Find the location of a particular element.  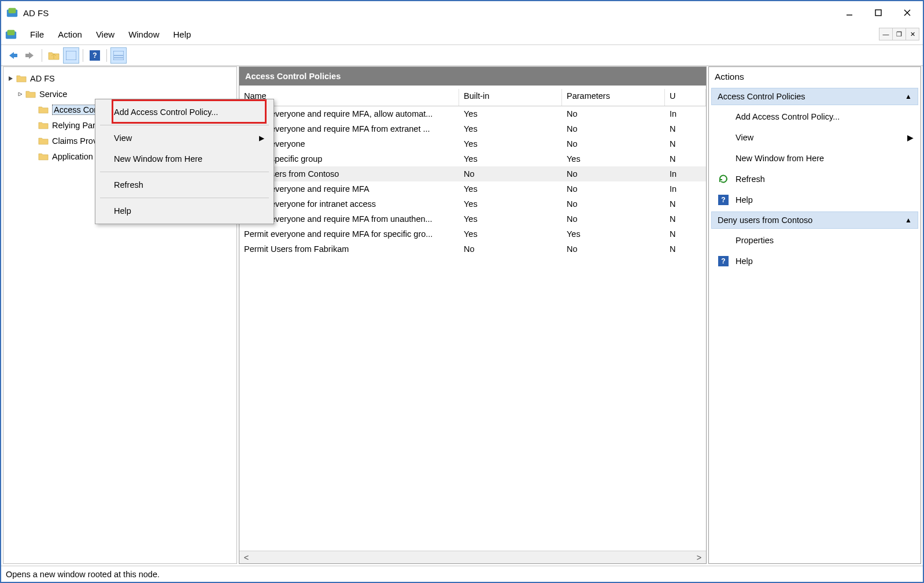

help-icon: ? is located at coordinates (723, 200).